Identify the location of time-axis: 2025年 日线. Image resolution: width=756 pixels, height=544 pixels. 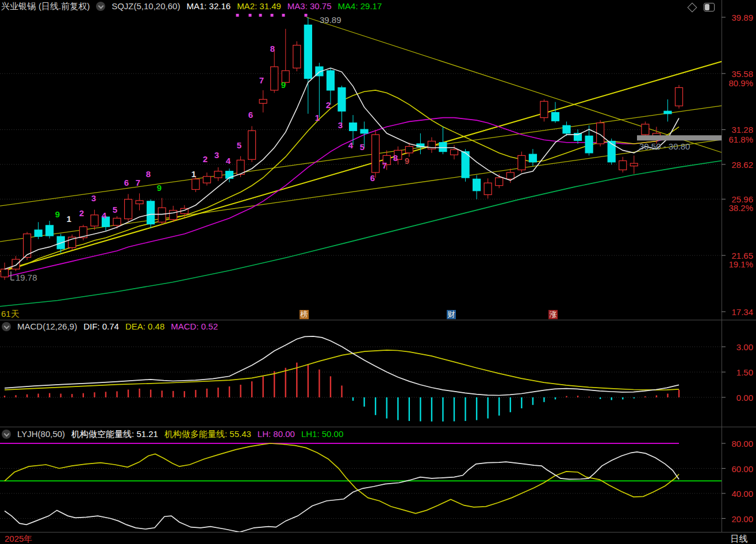
(378, 538).